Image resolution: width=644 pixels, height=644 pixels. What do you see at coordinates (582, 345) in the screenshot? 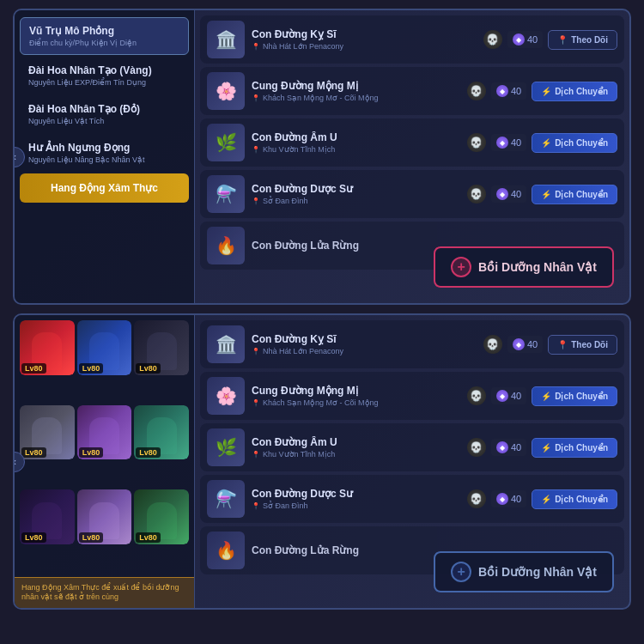
I see `b-follow-btn-knight: Theo Dõi` at bounding box center [582, 345].